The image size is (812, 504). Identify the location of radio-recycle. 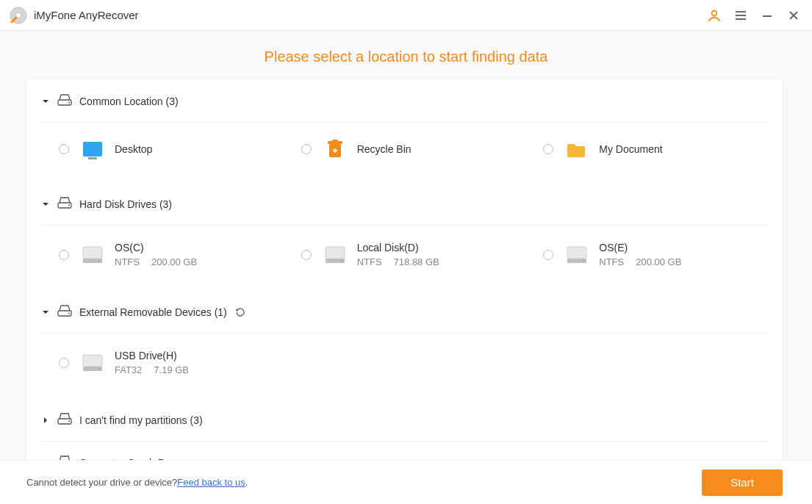
(306, 149).